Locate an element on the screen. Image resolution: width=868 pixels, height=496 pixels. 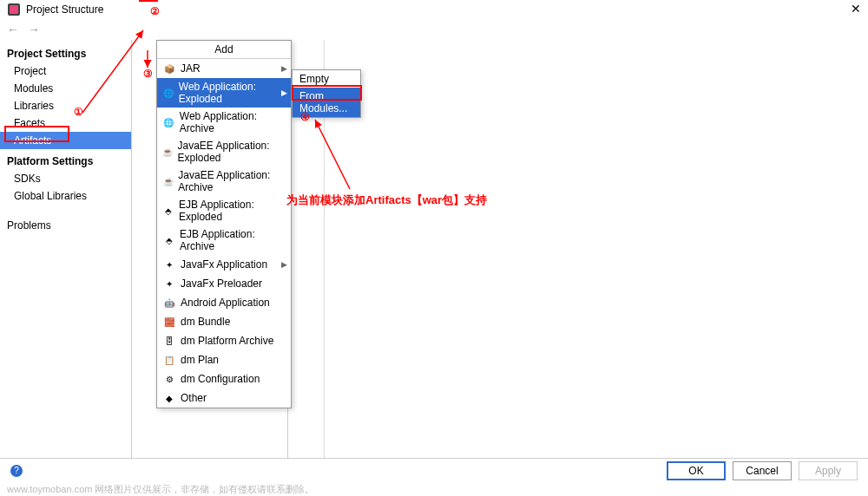
popup-item-label: Other is located at coordinates (194, 398).